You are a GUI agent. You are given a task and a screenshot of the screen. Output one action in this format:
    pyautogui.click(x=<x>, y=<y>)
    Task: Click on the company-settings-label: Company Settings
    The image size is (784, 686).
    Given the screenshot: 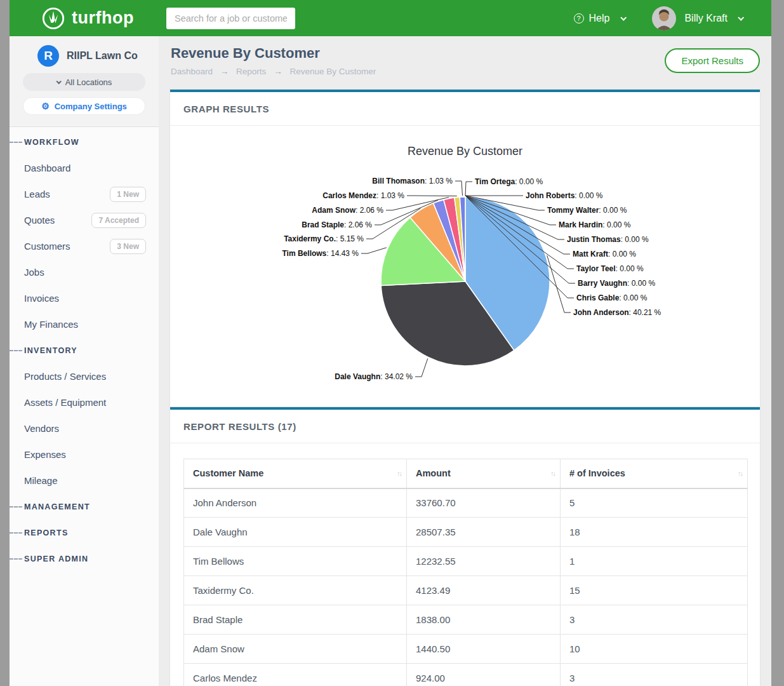 What is the action you would take?
    pyautogui.click(x=91, y=107)
    